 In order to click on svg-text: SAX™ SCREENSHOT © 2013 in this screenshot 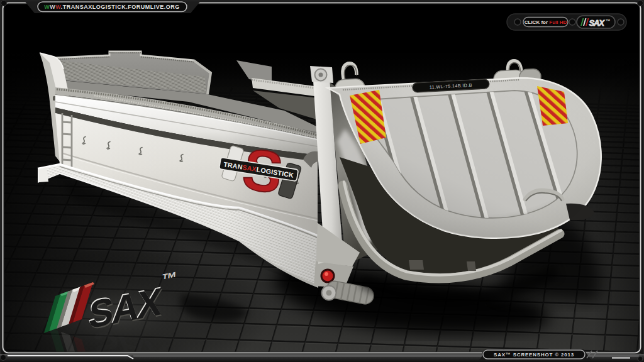, I will do `click(534, 354)`.